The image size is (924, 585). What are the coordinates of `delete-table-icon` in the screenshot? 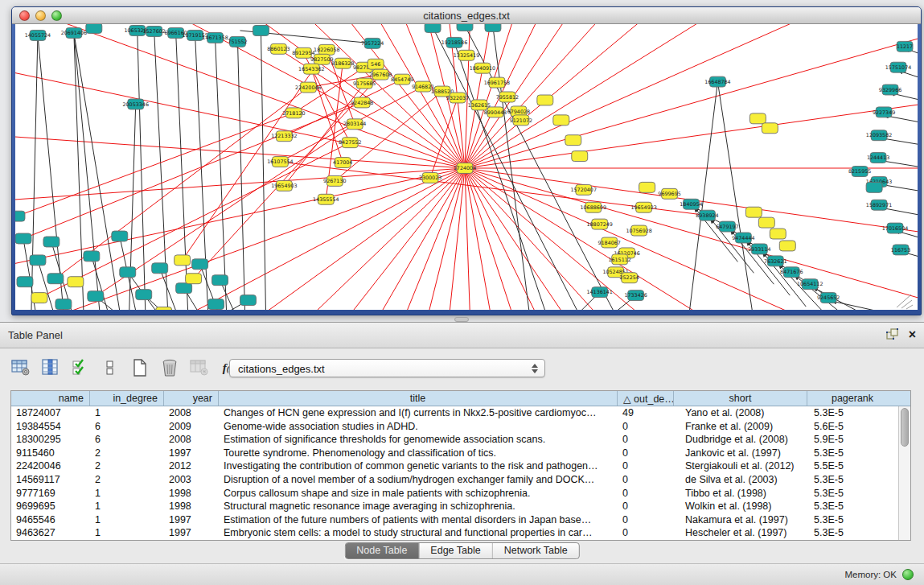 It's located at (170, 368).